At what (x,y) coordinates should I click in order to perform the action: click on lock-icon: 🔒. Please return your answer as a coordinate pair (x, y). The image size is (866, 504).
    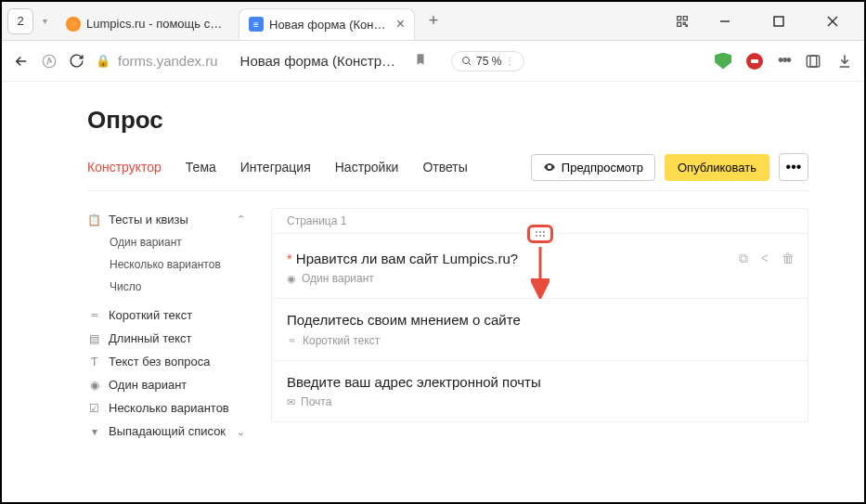
    Looking at the image, I should click on (103, 61).